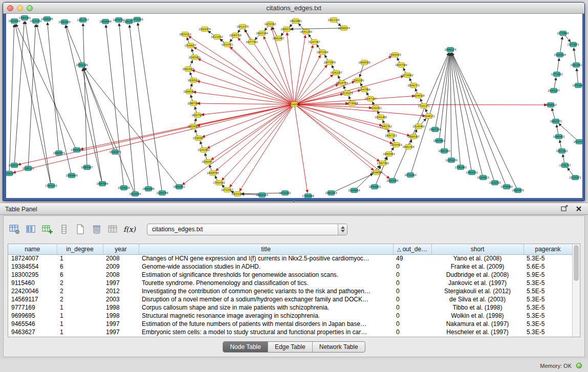 This screenshot has width=588, height=372. Describe the element at coordinates (102, 184) in the screenshot. I see `graph-node: 19587684` at that location.